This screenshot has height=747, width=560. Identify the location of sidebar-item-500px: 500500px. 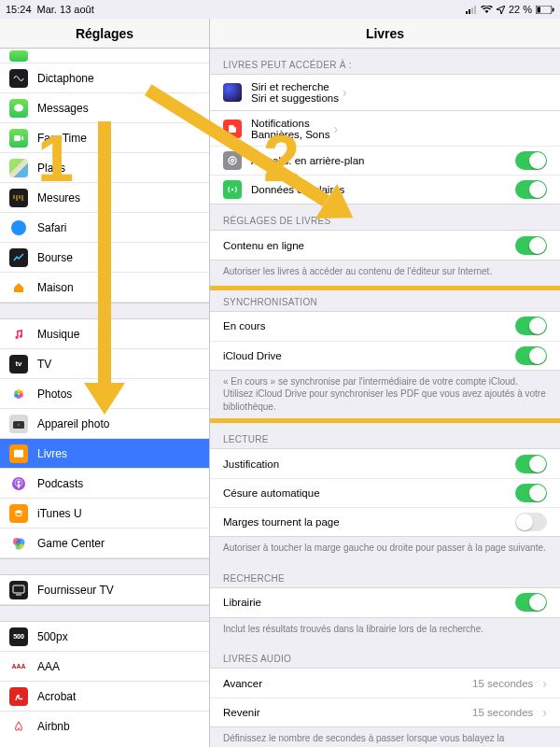
(105, 637).